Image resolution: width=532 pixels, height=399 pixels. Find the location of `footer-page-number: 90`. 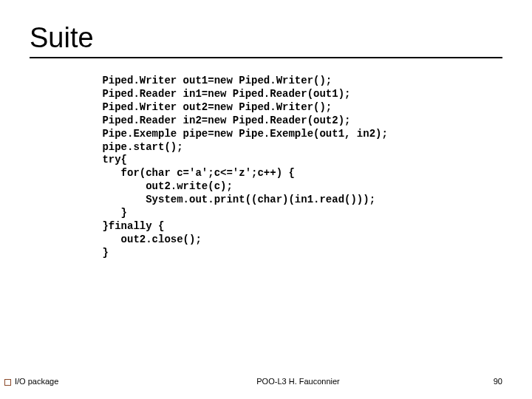

footer-page-number: 90 is located at coordinates (498, 381).